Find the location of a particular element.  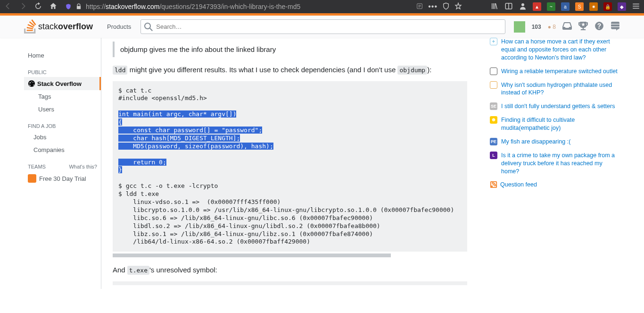

nav-jobs: Jobs is located at coordinates (62, 137).